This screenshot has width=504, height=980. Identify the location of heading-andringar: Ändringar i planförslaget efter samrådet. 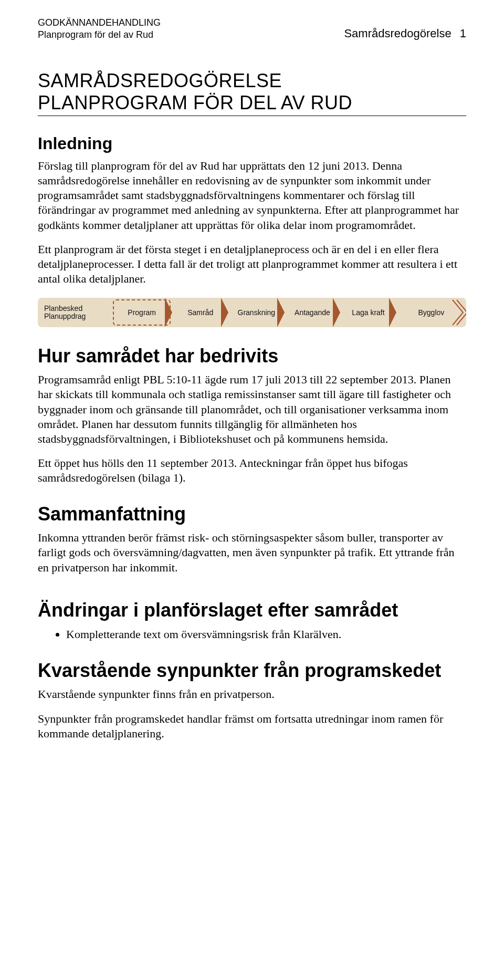
(252, 610).